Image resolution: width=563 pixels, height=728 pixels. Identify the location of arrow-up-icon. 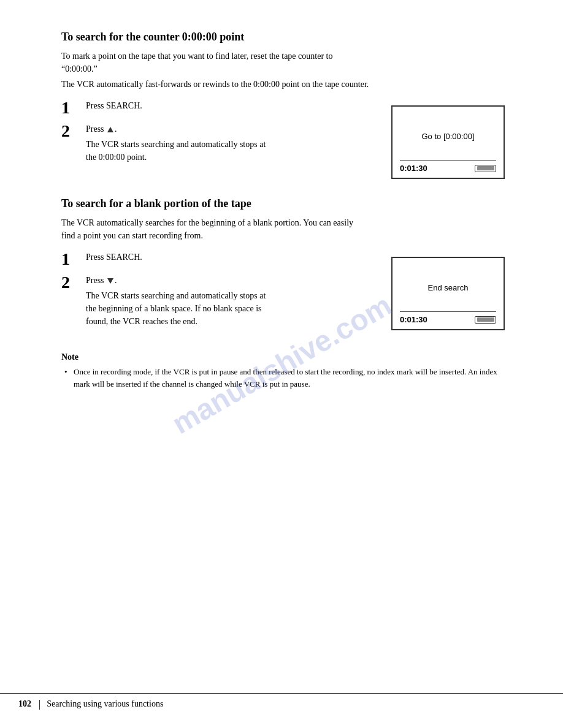
(110, 130).